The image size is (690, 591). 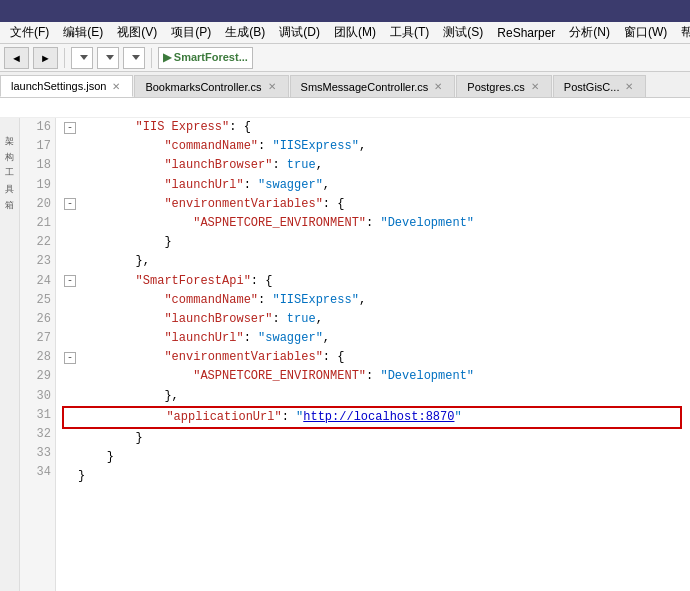 I want to click on tab-launchsettings: launchSettings.json ✕, so click(x=66, y=86).